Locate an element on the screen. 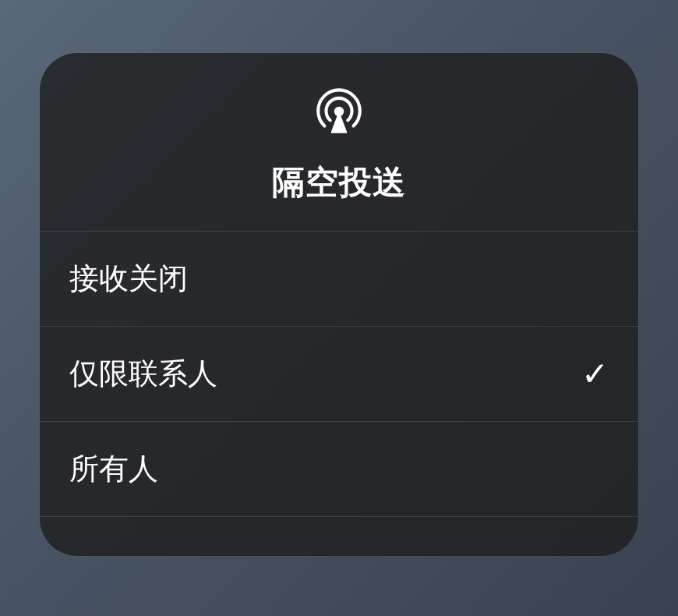 The width and height of the screenshot is (678, 616). option-contacts-only: 仅限联系人 ✓ is located at coordinates (339, 374).